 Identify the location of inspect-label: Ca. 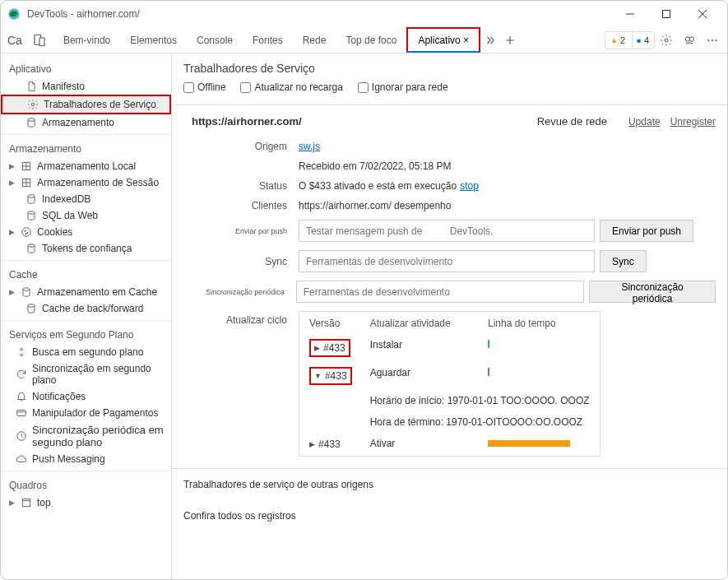
(15, 40).